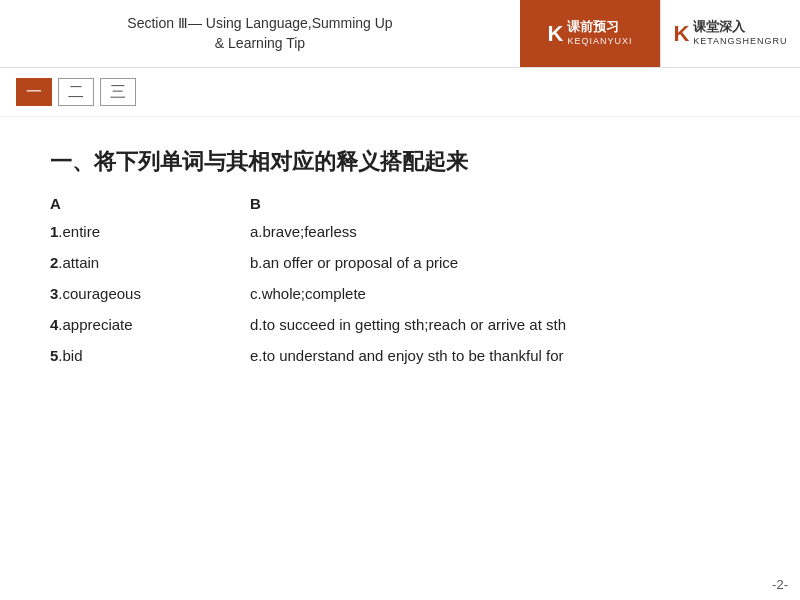 This screenshot has width=800, height=600. Describe the element at coordinates (34, 92) in the screenshot. I see `tab-1: 一` at that location.